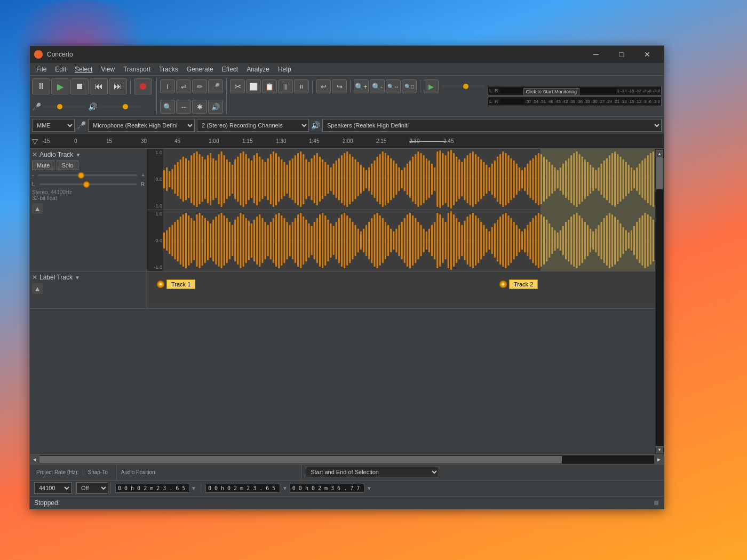 Image resolution: width=747 pixels, height=560 pixels. I want to click on paste-button: 📋, so click(269, 86).